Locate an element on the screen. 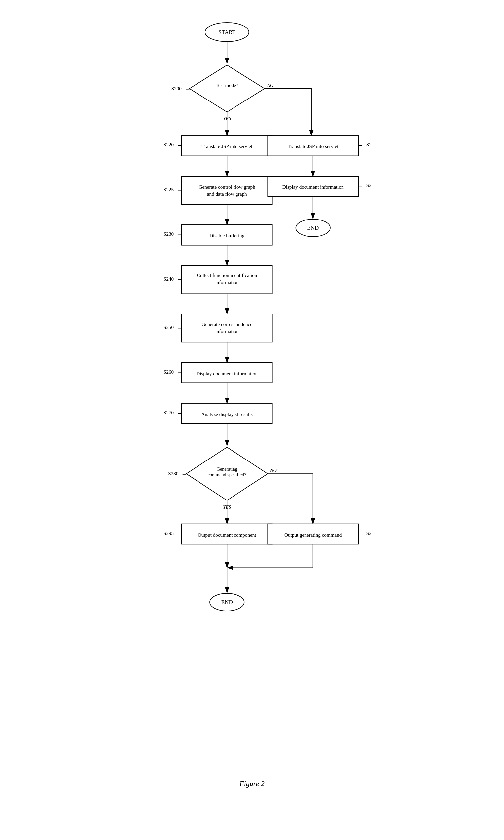  s260-text: Display document information is located at coordinates (227, 373).